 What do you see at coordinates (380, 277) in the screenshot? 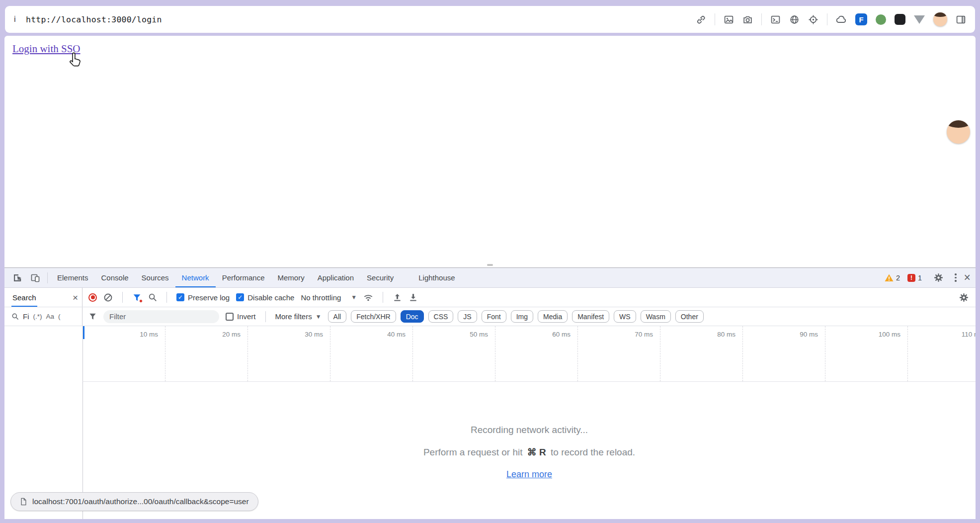
I see `tab-security: Security` at bounding box center [380, 277].